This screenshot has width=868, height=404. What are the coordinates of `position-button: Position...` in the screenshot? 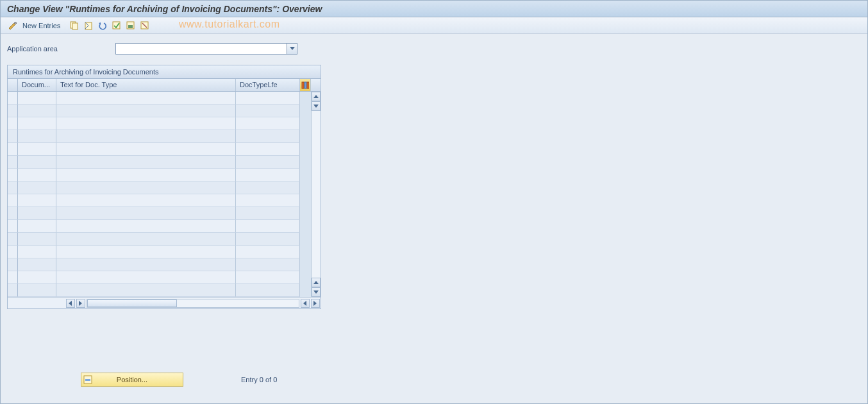 It's located at (132, 380).